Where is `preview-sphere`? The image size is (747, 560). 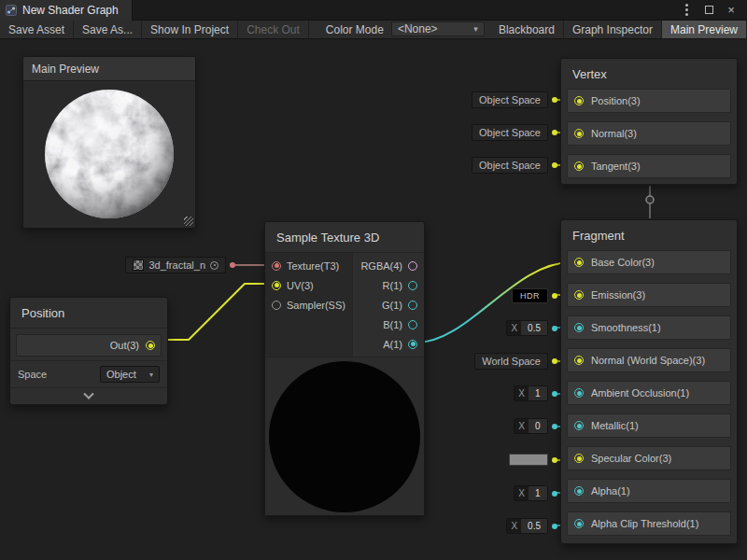 preview-sphere is located at coordinates (109, 154).